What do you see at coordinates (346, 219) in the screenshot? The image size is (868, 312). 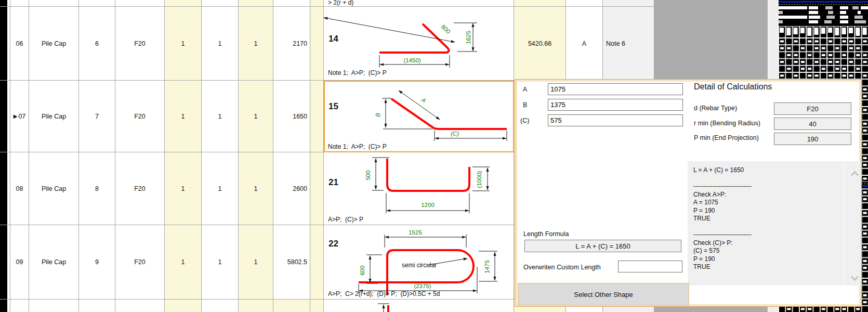 I see `shape-note: A>P; (C)> P` at bounding box center [346, 219].